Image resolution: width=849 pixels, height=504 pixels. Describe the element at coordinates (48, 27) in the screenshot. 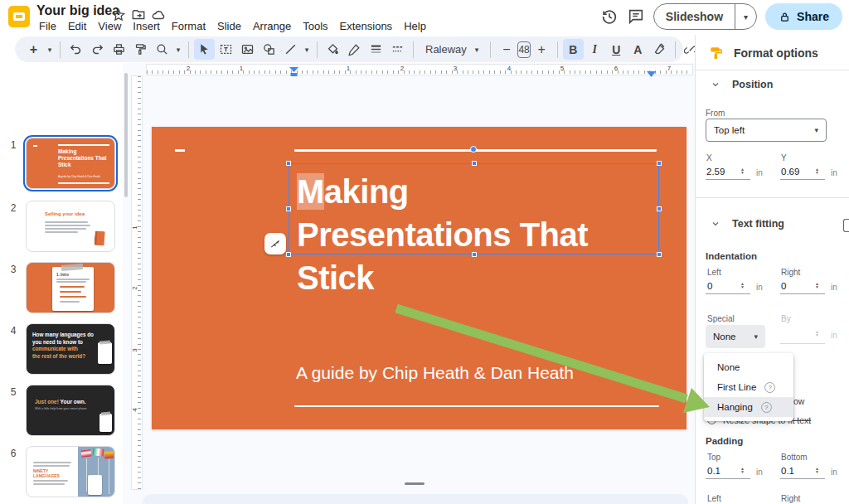

I see `menu-file: File` at that location.